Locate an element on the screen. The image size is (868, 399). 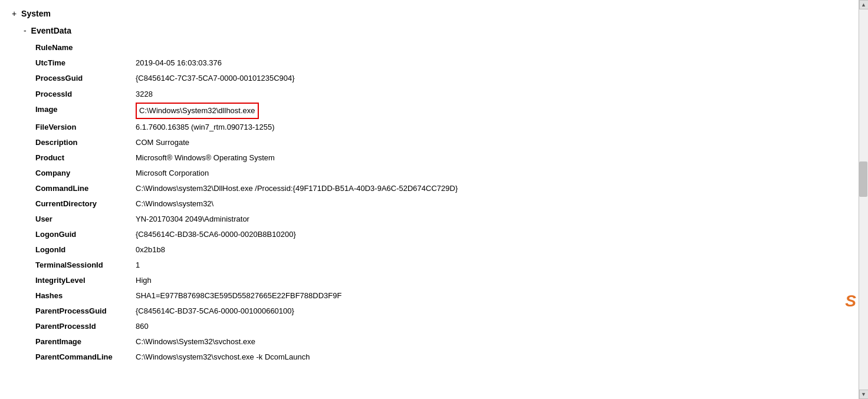
data-row: TerminalSessionId1 is located at coordinates (441, 265).